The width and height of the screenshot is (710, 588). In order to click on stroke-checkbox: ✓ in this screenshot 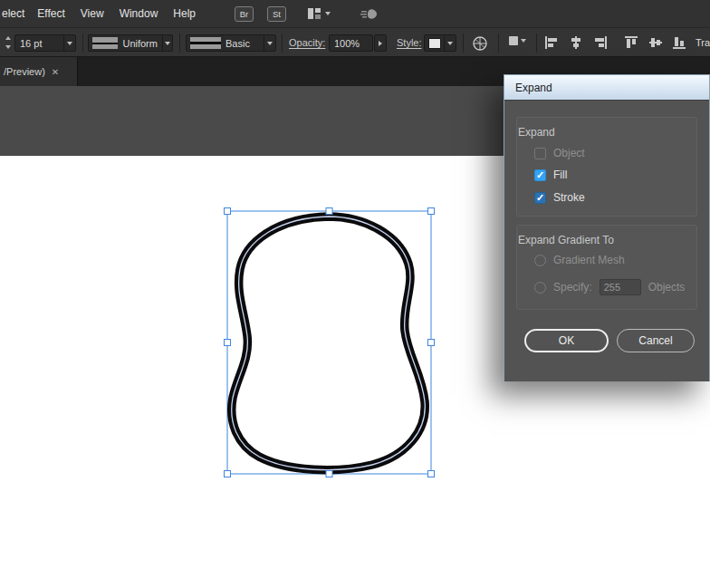, I will do `click(540, 198)`.